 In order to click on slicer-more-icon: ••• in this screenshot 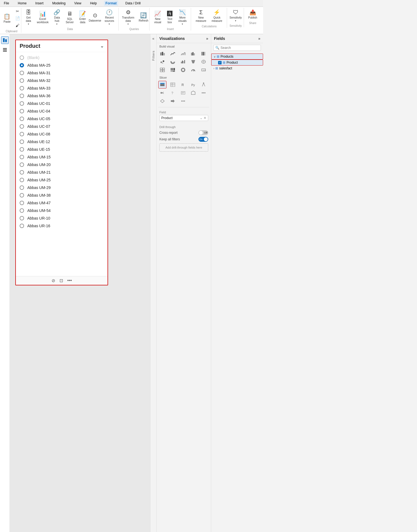, I will do `click(70, 281)`.